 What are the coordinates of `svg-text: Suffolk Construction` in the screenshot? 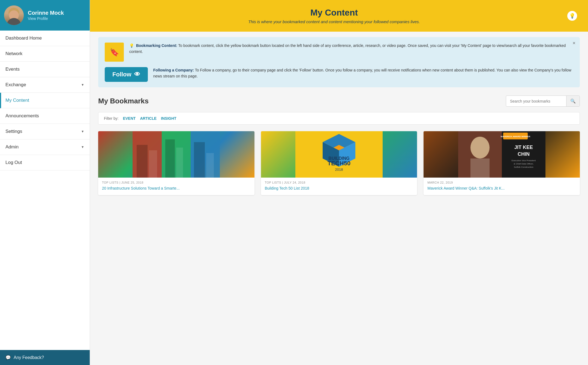 It's located at (524, 167).